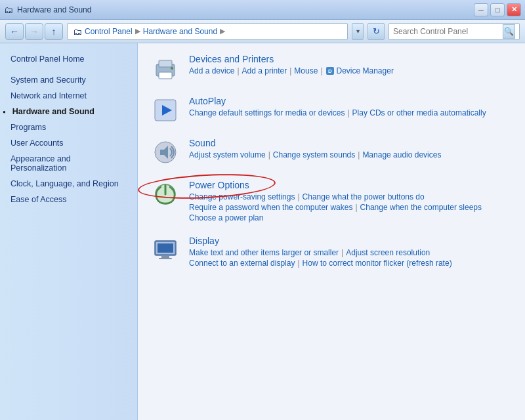 This screenshot has height=420, width=525. What do you see at coordinates (350, 207) in the screenshot?
I see `power-options-links: Change power-saving settings | Change wh…` at bounding box center [350, 207].